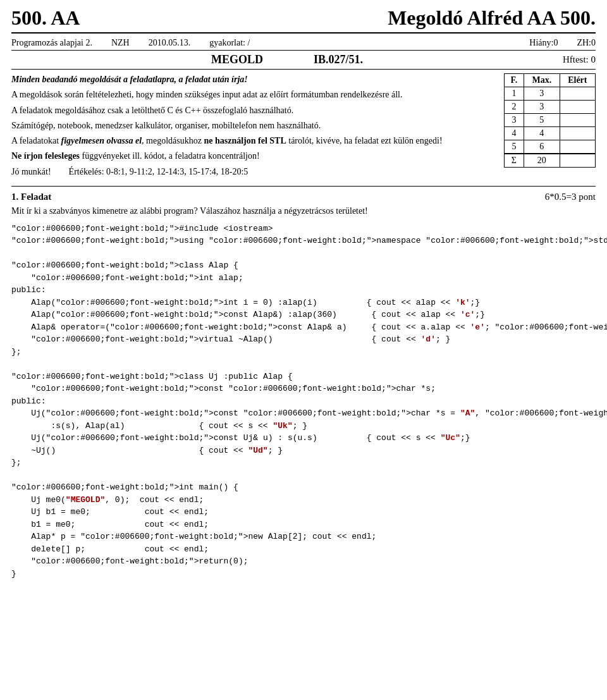  What do you see at coordinates (46, 18) in the screenshot?
I see `left-title: 500. AA` at bounding box center [46, 18].